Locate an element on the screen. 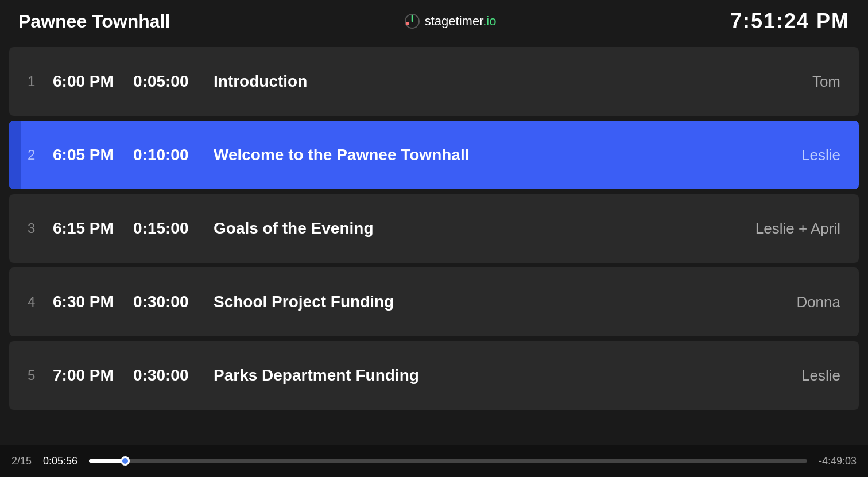  progress-bar is located at coordinates (448, 461).